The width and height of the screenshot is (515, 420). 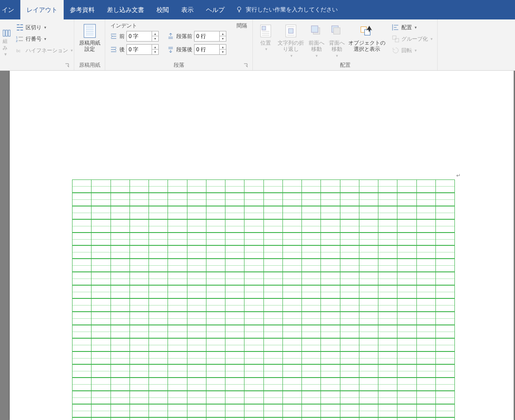 I want to click on hyphenation-button: bc ハイフネーション▾, so click(x=44, y=50).